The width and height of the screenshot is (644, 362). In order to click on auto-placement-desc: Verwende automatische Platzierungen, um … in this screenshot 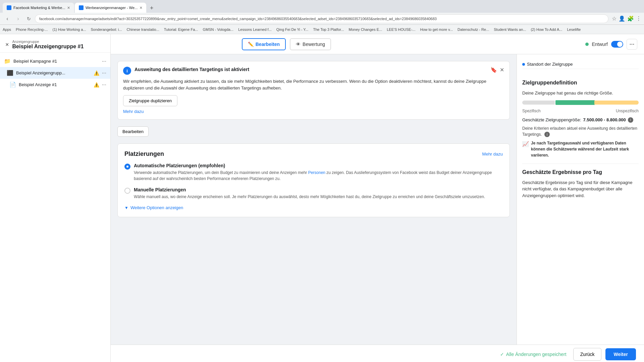, I will do `click(318, 176)`.